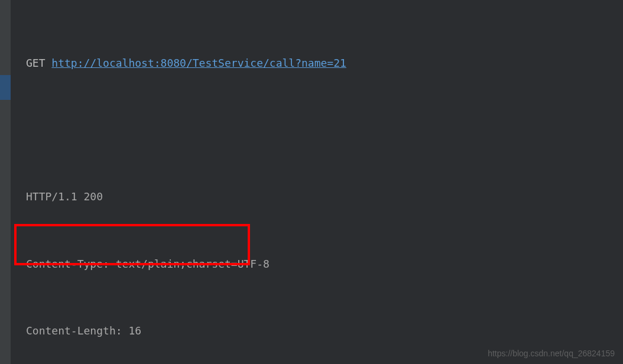 The width and height of the screenshot is (623, 364). I want to click on http-method: GET, so click(35, 63).